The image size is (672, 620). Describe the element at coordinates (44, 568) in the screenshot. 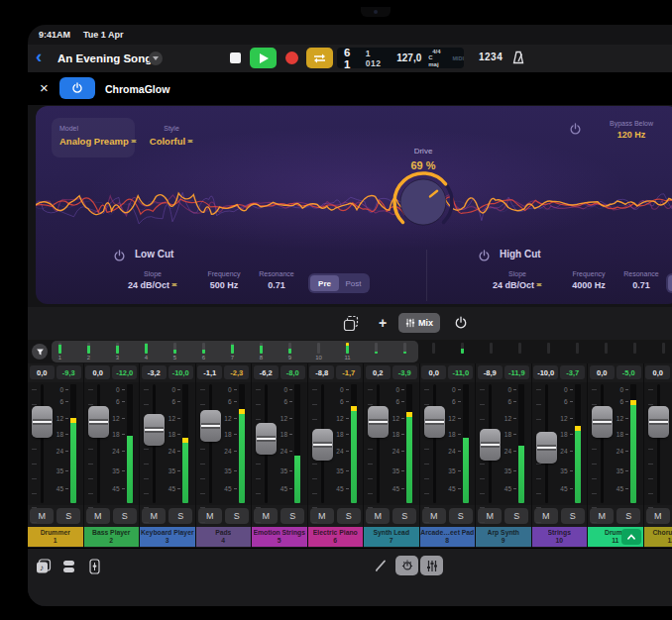

I see `cells-button: ♪` at that location.